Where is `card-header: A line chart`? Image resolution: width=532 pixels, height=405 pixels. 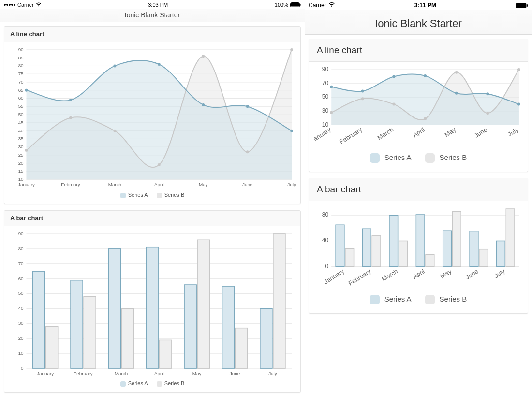 card-header: A line chart is located at coordinates (418, 50).